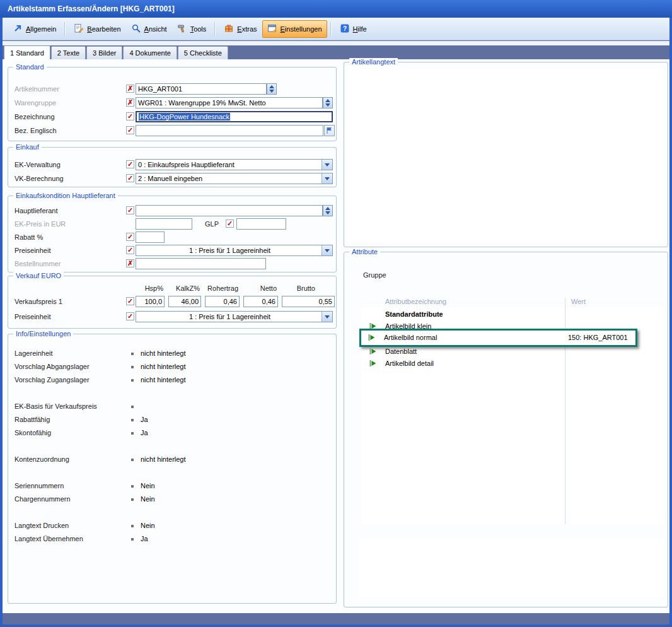 The height and width of the screenshot is (627, 672). Describe the element at coordinates (91, 9) in the screenshot. I see `window-title: Artikelstamm Erfassen/Ändern [HKG_ART001…` at that location.